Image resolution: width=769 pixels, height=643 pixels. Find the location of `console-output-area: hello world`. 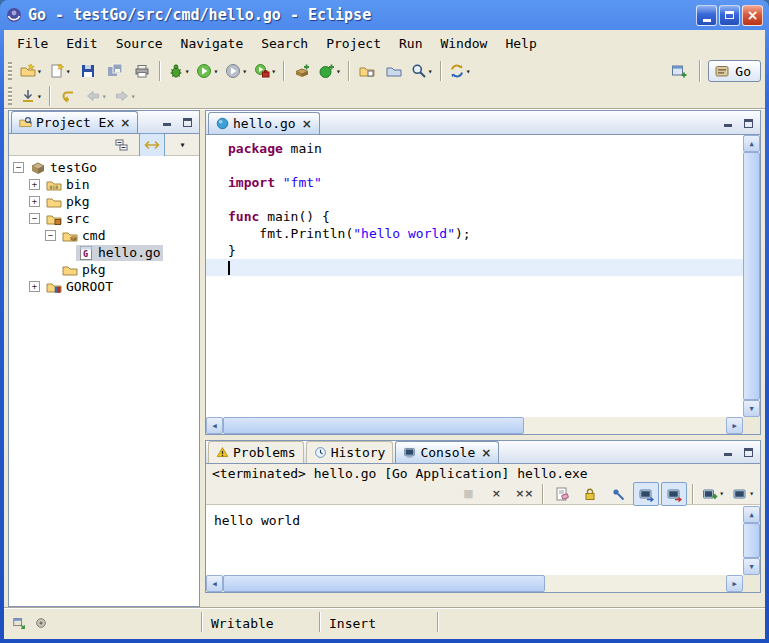

console-output-area: hello world is located at coordinates (474, 540).